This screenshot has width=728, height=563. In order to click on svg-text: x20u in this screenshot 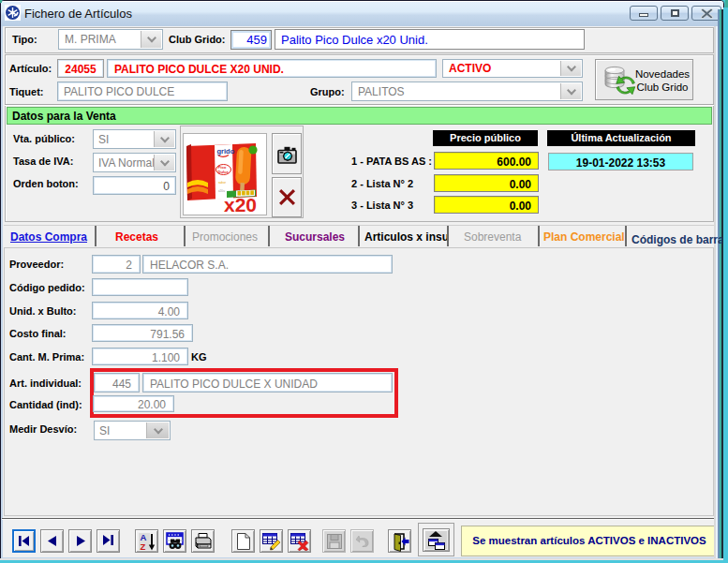, I will do `click(221, 191)`.